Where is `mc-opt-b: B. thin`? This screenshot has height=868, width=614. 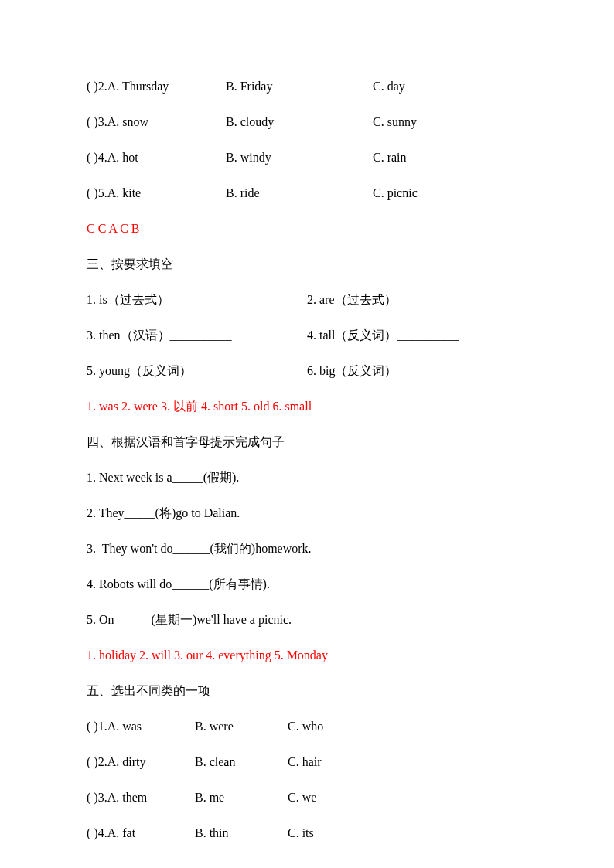 mc-opt-b: B. thin is located at coordinates (241, 833).